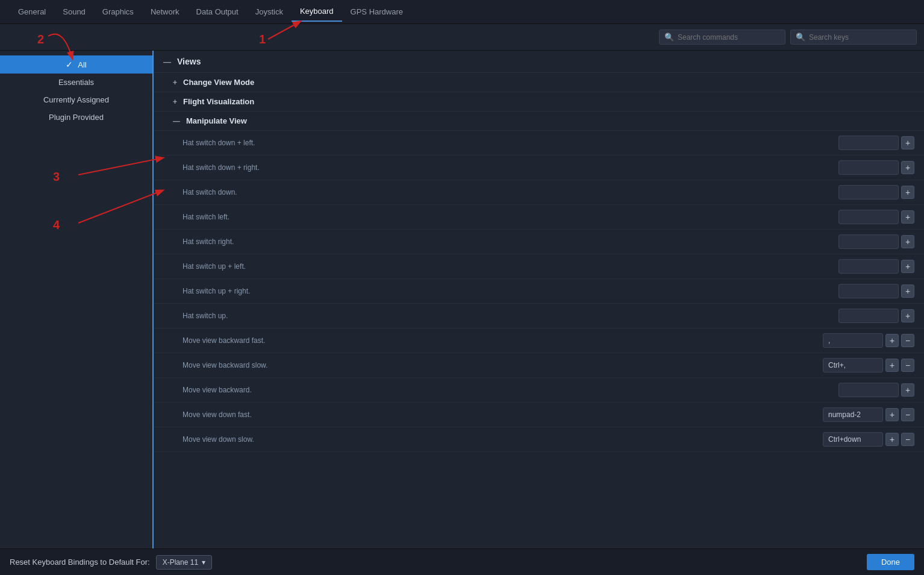 This screenshot has width=924, height=575. What do you see at coordinates (32, 12) in the screenshot?
I see `tab-general: General` at bounding box center [32, 12].